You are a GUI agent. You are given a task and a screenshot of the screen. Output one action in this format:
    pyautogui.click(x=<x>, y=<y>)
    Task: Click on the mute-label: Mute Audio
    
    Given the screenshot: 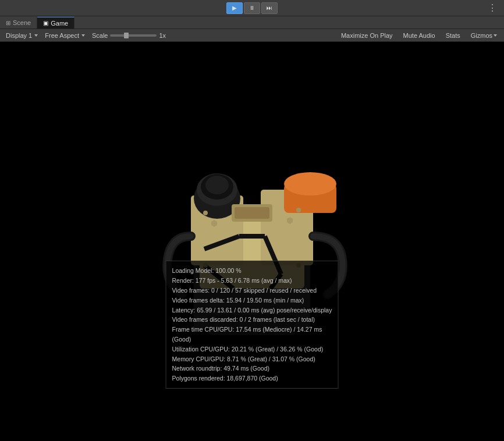 What is the action you would take?
    pyautogui.click(x=419, y=35)
    